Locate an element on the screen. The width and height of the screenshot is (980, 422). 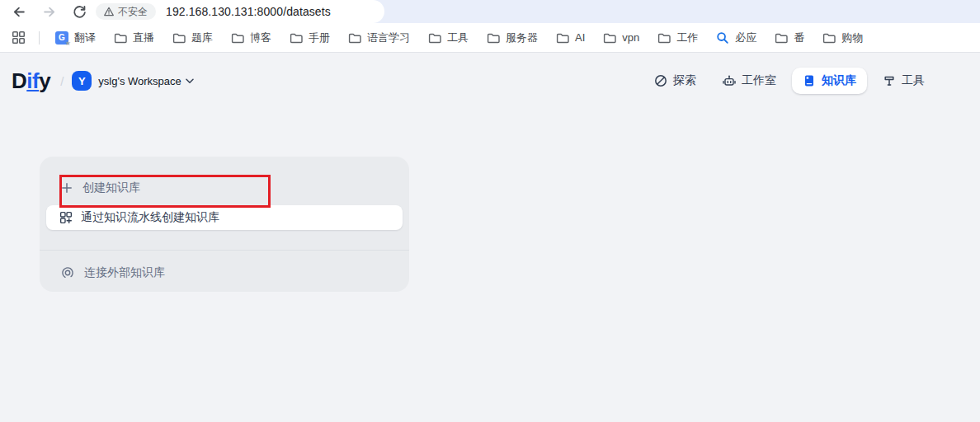
back-icon is located at coordinates (18, 12).